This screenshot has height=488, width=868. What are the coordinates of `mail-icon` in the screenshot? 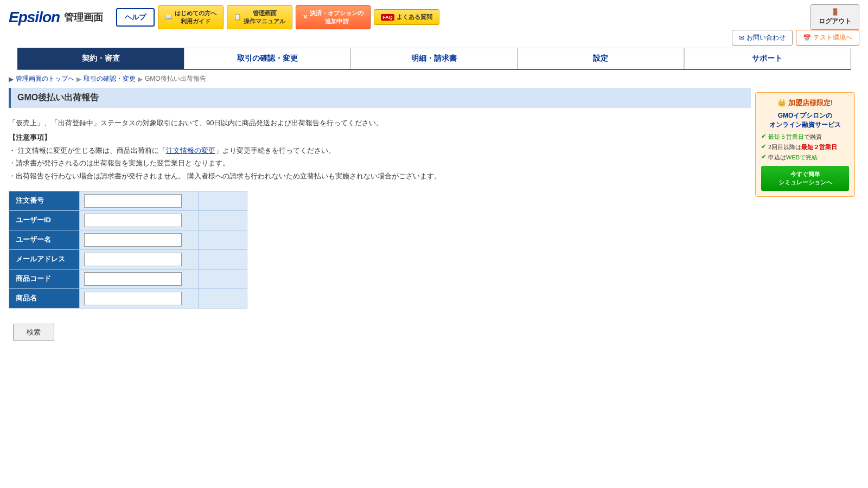 It's located at (742, 38).